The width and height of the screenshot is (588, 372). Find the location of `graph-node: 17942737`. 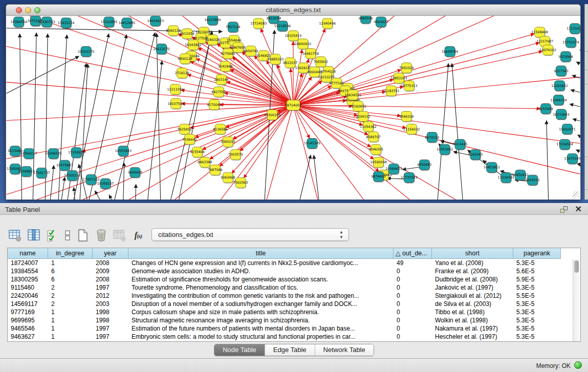

graph-node: 17942737 is located at coordinates (41, 173).